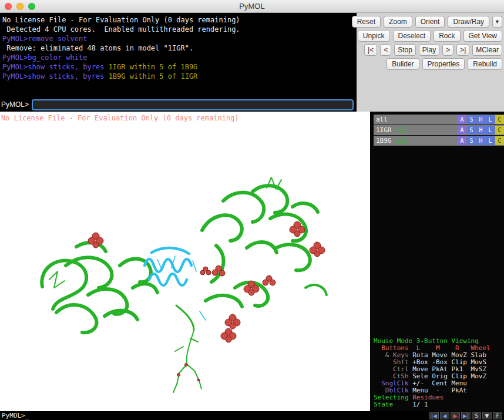  I want to click on console-line: PyMOL>show sticks, byres 1IGR within 5 o…, so click(179, 67).